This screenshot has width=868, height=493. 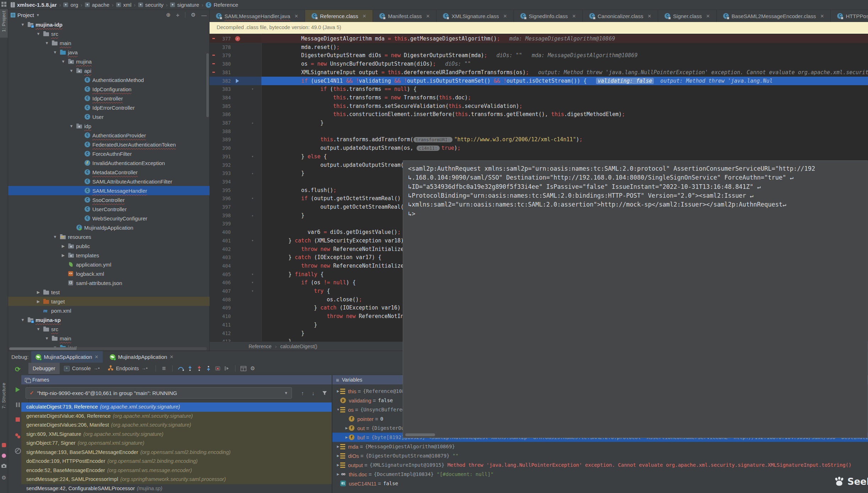 What do you see at coordinates (548, 16) in the screenshot?
I see `tab-SignedInfo.class: CSignedInfo.class✕` at bounding box center [548, 16].